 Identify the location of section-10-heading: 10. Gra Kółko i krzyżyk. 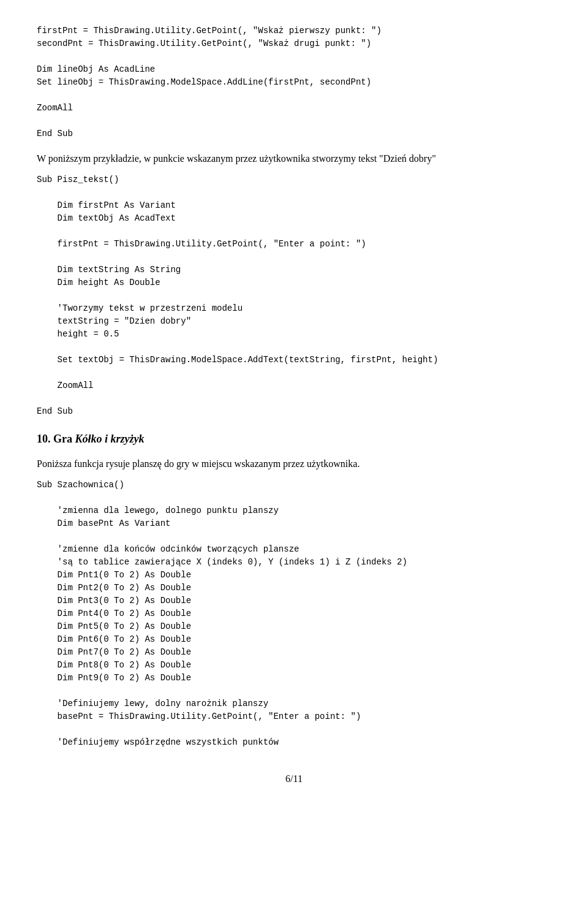
(294, 439).